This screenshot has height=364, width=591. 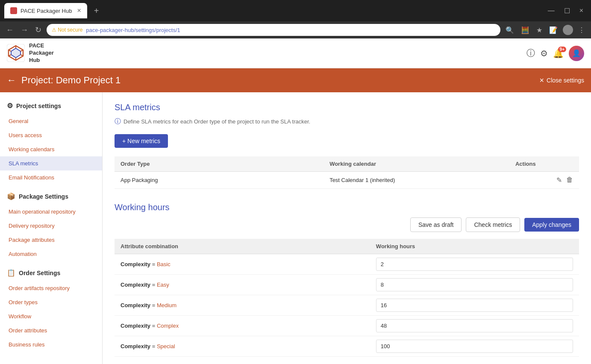 I want to click on sidebar-item-general: General, so click(x=51, y=121).